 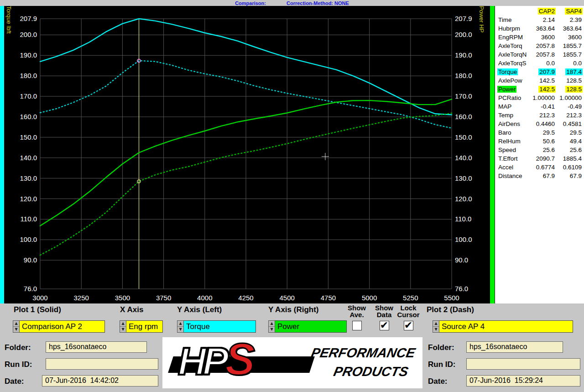 What do you see at coordinates (311, 327) in the screenshot?
I see `yright-combo: Power` at bounding box center [311, 327].